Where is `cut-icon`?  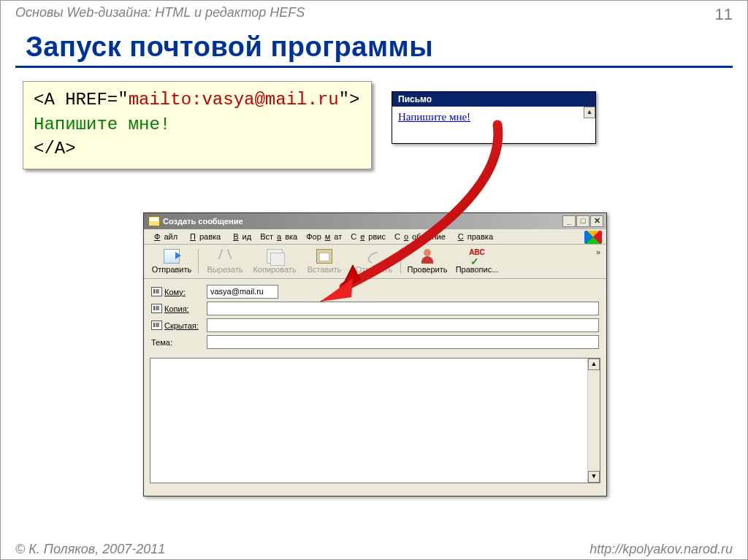
cut-icon is located at coordinates (225, 256).